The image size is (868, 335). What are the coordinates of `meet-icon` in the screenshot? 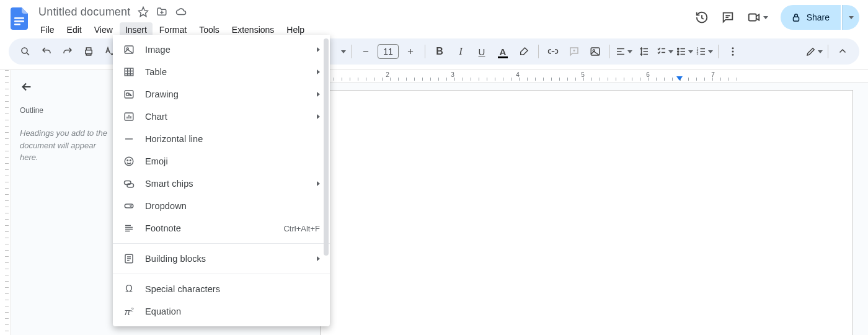 It's located at (758, 17).